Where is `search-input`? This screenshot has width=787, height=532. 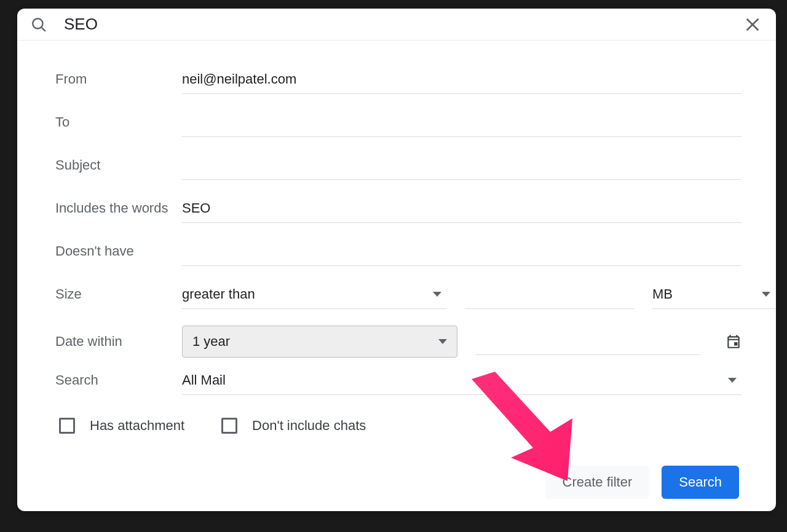 search-input is located at coordinates (404, 25).